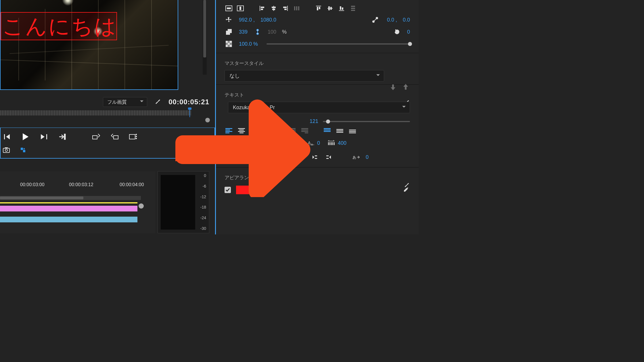  What do you see at coordinates (246, 157) in the screenshot?
I see `allcaps-button: TT` at bounding box center [246, 157].